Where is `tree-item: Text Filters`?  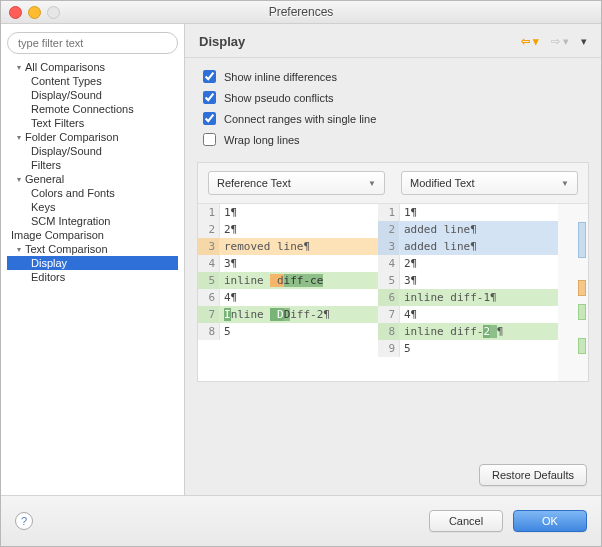
tree-item: Text Filters is located at coordinates (92, 123).